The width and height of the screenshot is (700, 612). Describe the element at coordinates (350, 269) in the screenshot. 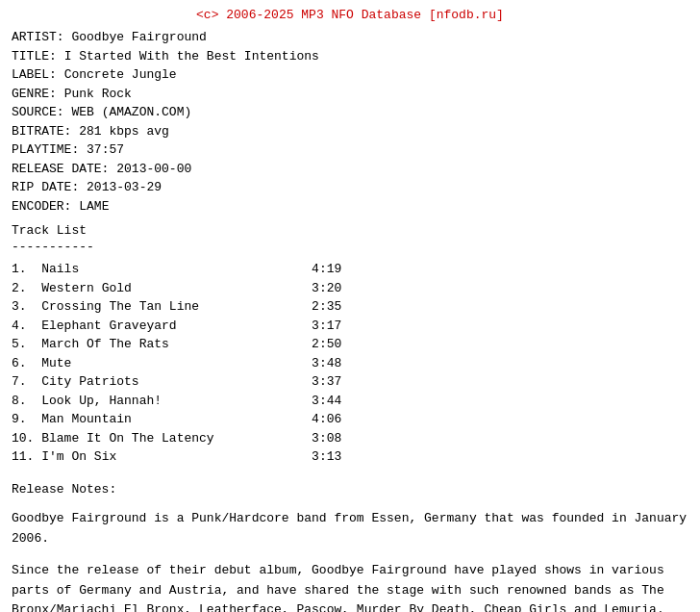

I see `track-row: 1. Nails 4:19` at that location.